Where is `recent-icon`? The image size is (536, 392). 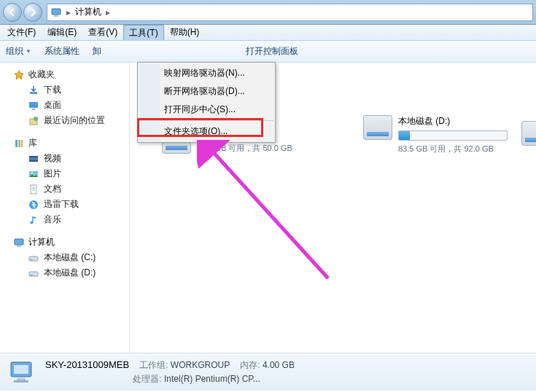
recent-icon is located at coordinates (34, 121).